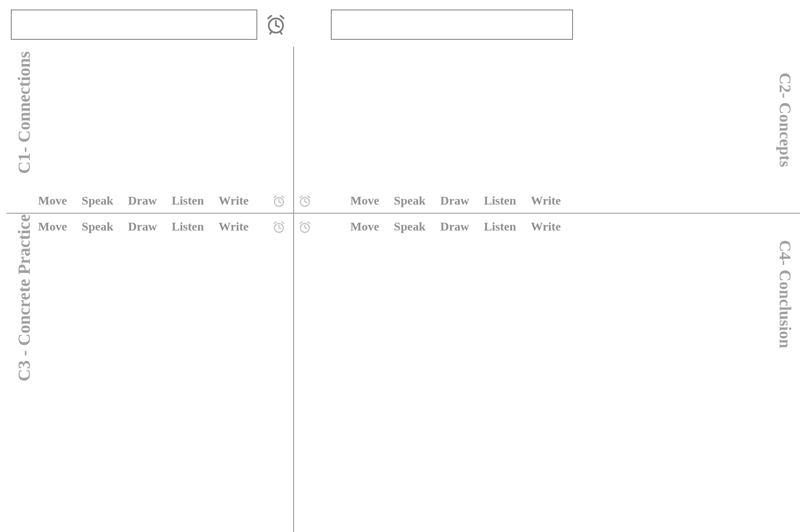 The height and width of the screenshot is (532, 800). Describe the element at coordinates (403, 213) in the screenshot. I see `horizontal-divider` at that location.